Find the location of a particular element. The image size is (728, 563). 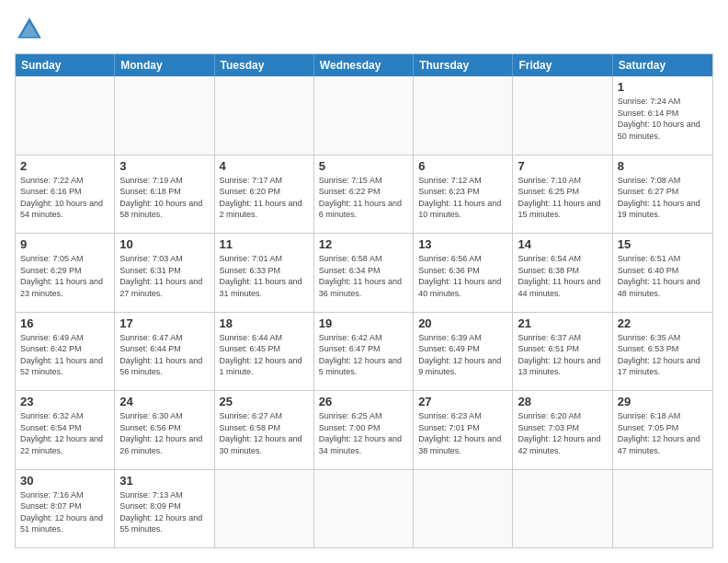

day-info: Sunrise: 7:22 AM Sunset: 6:16 PM Dayligh… is located at coordinates (64, 198).